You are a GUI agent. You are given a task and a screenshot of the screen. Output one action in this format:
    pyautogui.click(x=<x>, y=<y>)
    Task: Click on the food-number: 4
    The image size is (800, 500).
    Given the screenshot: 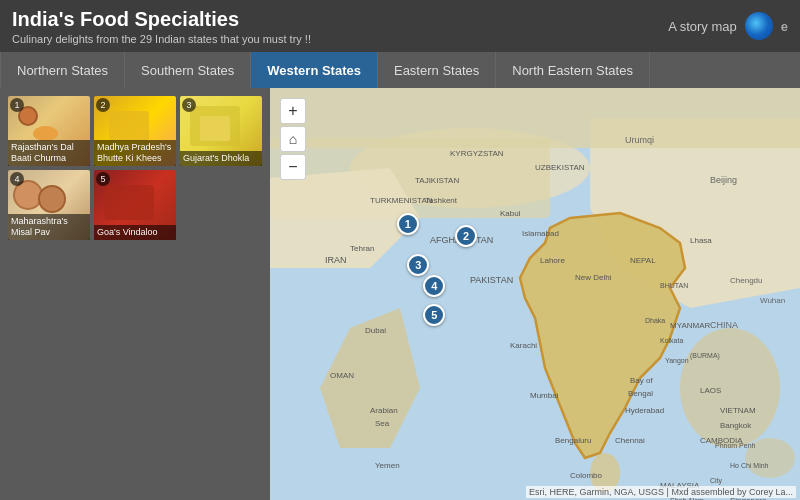 What is the action you would take?
    pyautogui.click(x=17, y=179)
    